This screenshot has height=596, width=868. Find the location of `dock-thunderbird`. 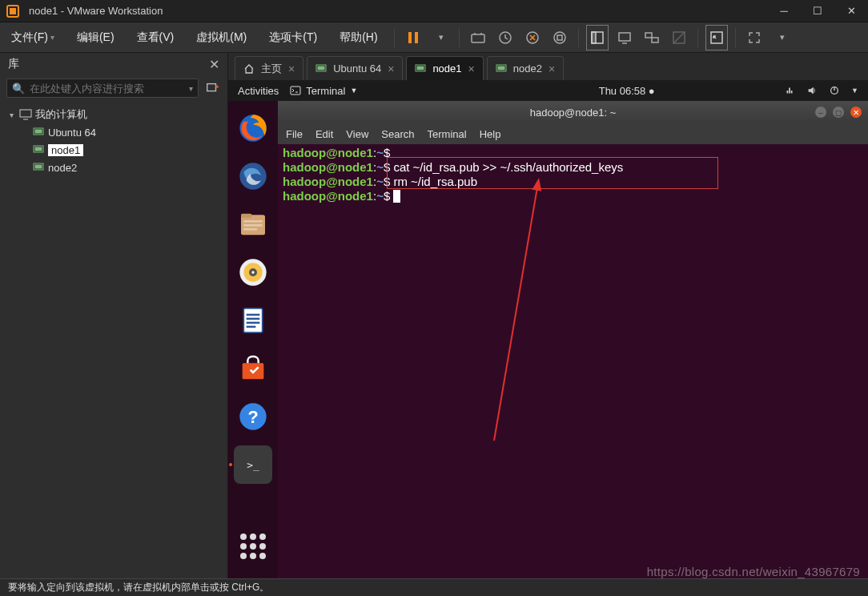

dock-thunderbird is located at coordinates (253, 176).